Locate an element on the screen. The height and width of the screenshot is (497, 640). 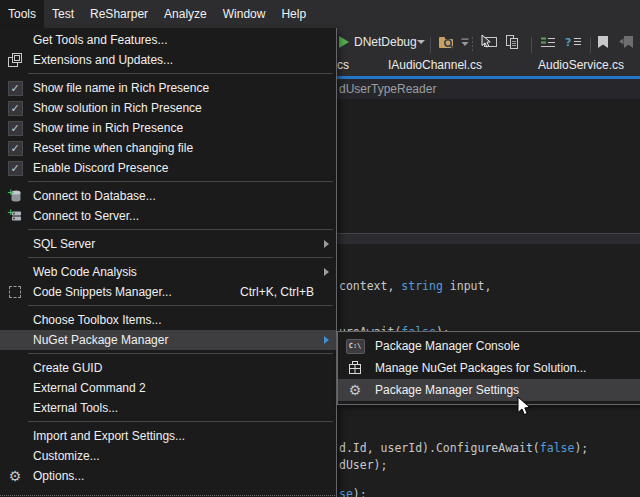
menu-item-label: Show solution in Rich Presence is located at coordinates (118, 108).